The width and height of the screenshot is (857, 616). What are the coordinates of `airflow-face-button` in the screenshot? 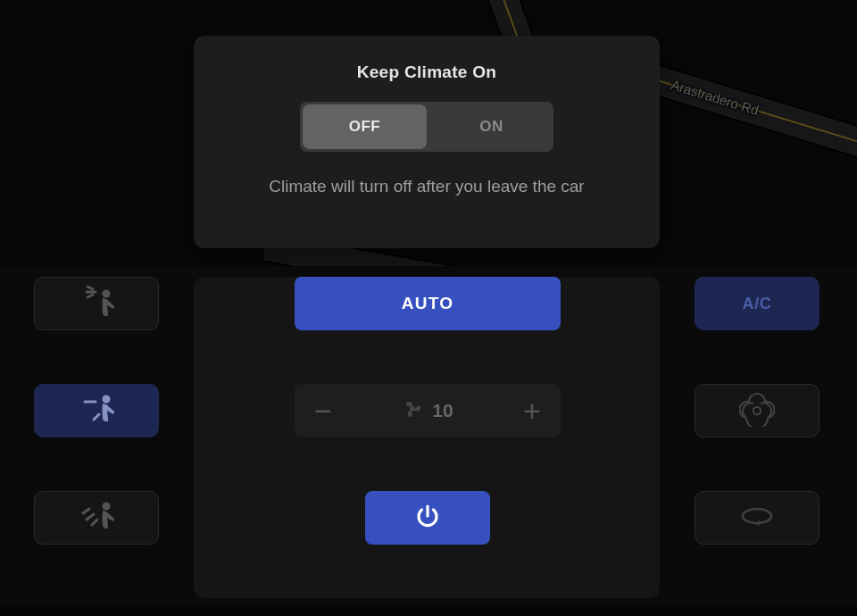 It's located at (96, 304).